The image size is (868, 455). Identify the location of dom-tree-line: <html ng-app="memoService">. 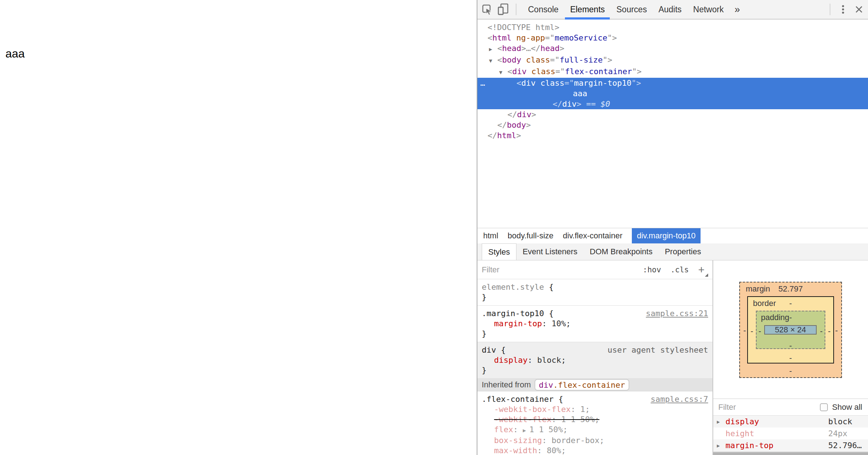
(673, 38).